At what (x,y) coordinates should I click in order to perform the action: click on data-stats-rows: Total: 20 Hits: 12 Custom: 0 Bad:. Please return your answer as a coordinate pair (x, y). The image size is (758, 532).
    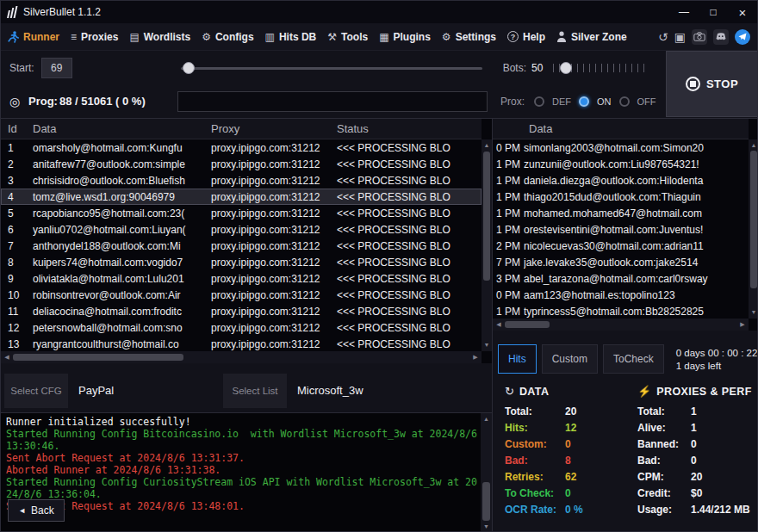
    Looking at the image, I should click on (568, 460).